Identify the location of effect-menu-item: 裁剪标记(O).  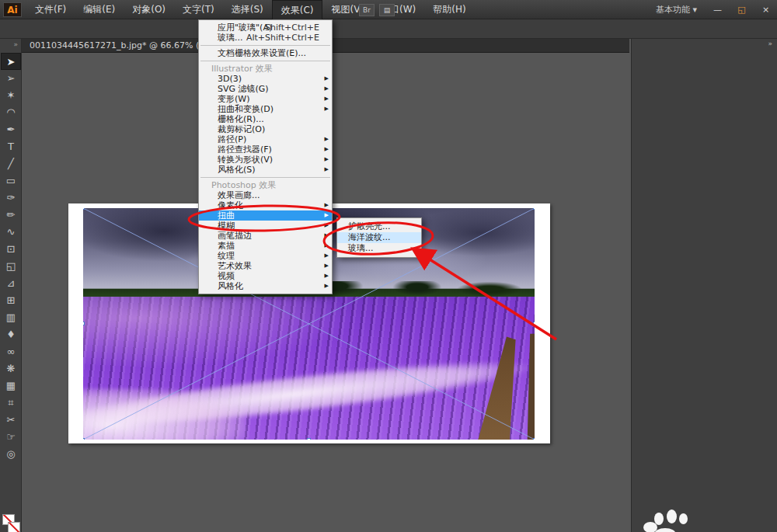
(266, 129).